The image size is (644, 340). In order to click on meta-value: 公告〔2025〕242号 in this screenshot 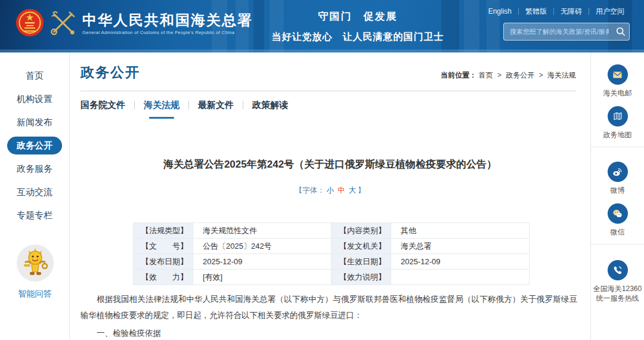, I will do `click(262, 246)`.